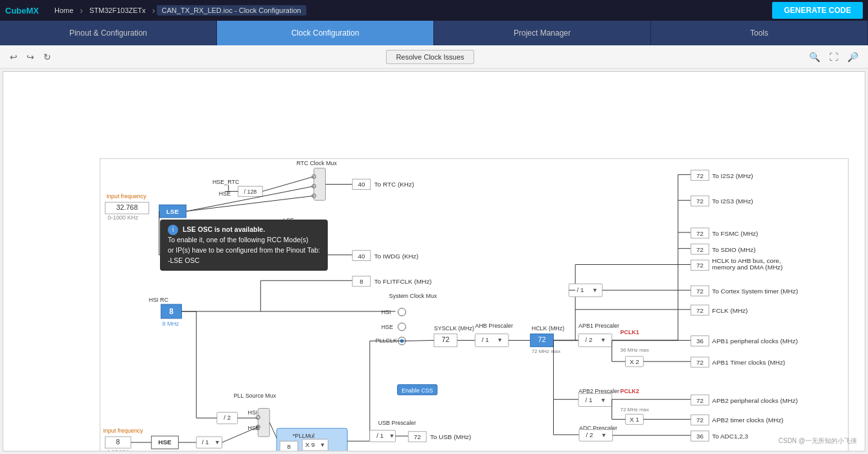 This screenshot has width=868, height=454. Describe the element at coordinates (834, 57) in the screenshot. I see `fit-icon: ⛶` at that location.